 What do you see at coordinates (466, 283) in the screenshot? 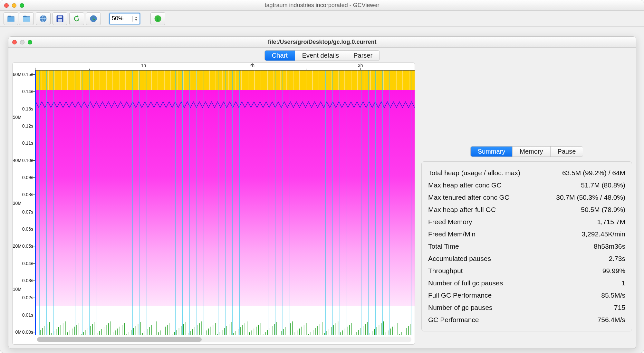
I see `summary-label: Number of full gc pauses` at bounding box center [466, 283].